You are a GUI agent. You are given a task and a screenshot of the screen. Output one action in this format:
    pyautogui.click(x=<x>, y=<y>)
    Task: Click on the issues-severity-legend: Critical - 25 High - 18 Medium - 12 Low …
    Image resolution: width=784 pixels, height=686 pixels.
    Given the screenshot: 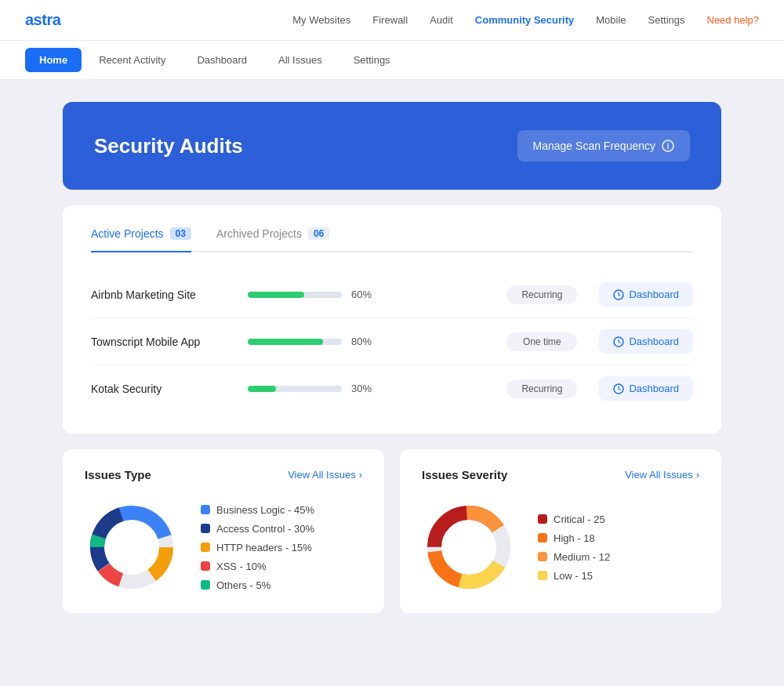 What is the action you would take?
    pyautogui.click(x=574, y=547)
    